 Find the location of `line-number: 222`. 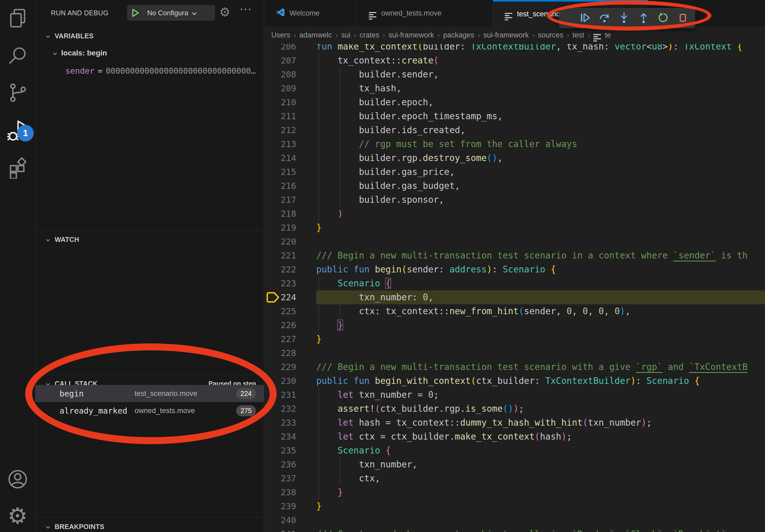

line-number: 222 is located at coordinates (280, 270).